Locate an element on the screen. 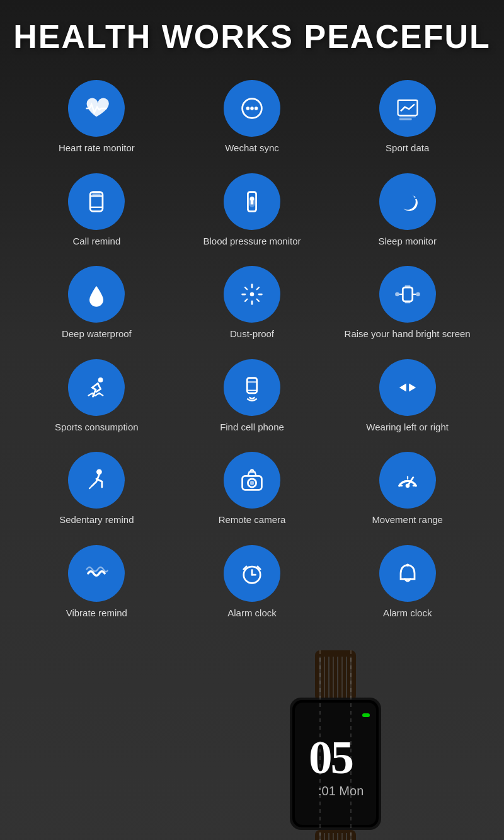 The image size is (504, 840). feature-item-dust-proof: Dust-proof is located at coordinates (252, 303).